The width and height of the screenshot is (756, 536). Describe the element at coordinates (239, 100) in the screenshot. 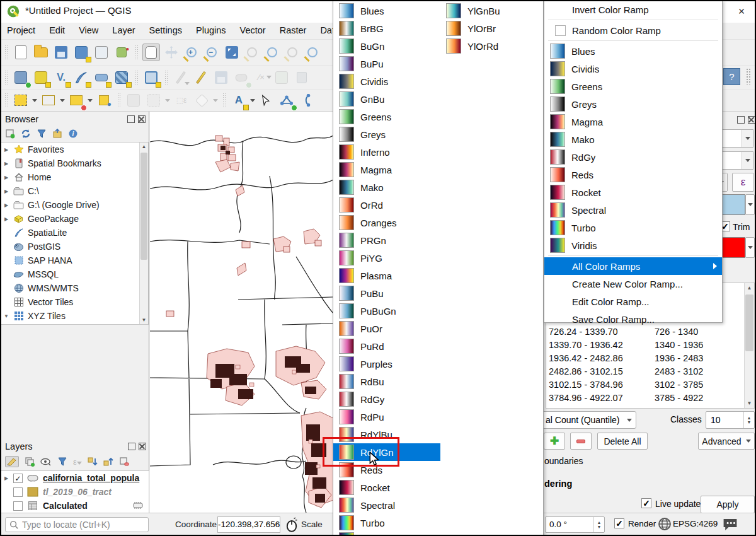

I see `layer-labeling-button: A` at that location.